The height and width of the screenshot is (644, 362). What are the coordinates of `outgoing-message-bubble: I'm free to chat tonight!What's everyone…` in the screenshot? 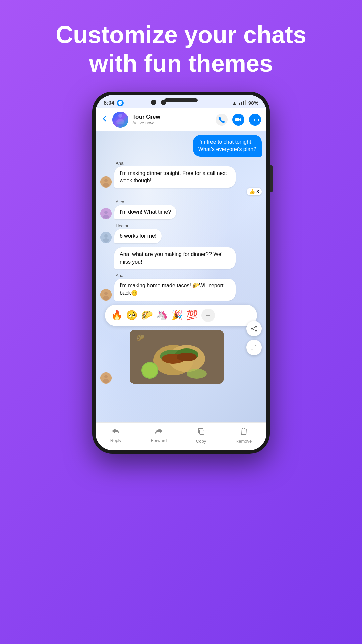 It's located at (227, 146).